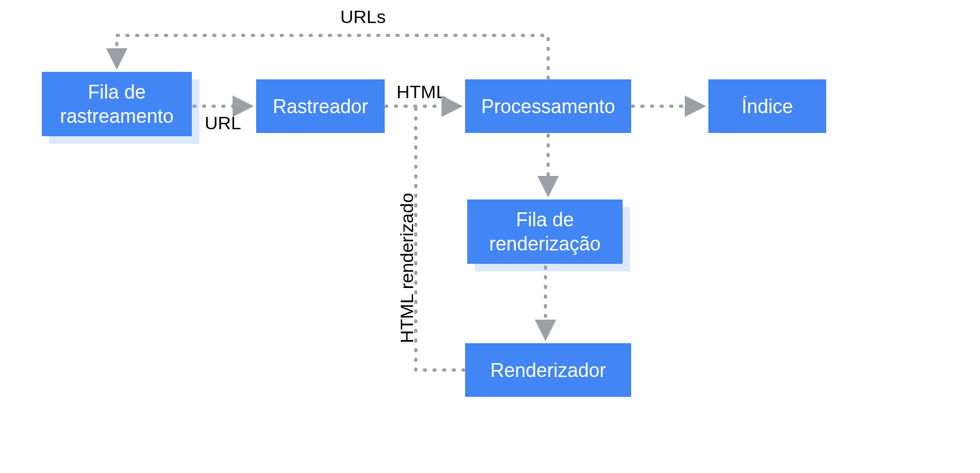 The height and width of the screenshot is (473, 980). I want to click on processing-label: Processamento, so click(548, 106).